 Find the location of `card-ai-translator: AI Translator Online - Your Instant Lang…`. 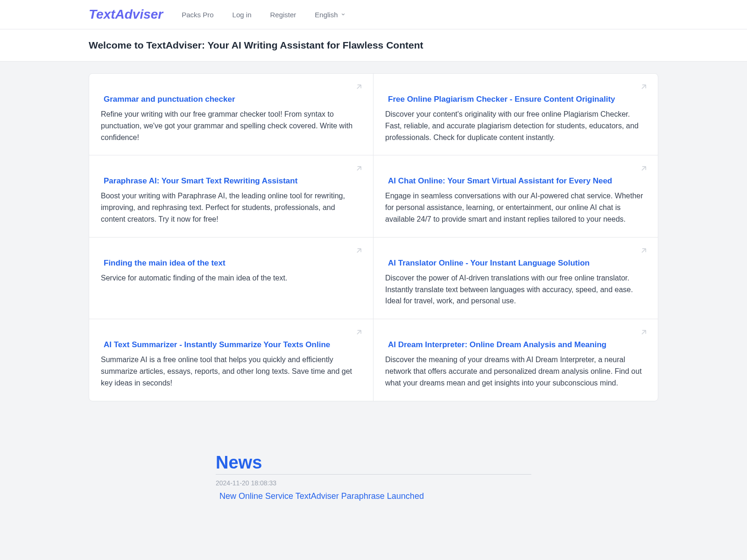

card-ai-translator: AI Translator Online - Your Instant Lang… is located at coordinates (515, 278).